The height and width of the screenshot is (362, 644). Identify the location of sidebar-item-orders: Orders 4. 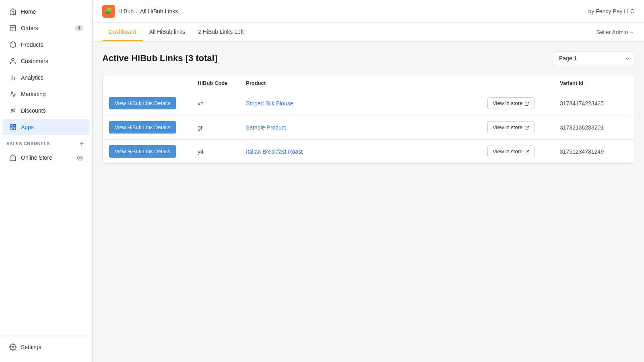
(46, 28).